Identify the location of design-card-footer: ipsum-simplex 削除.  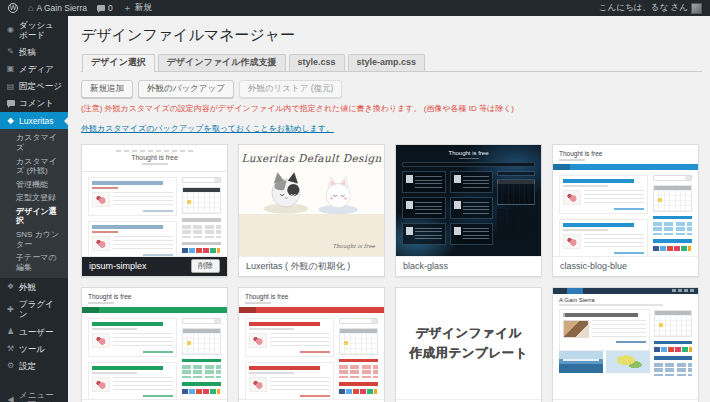
(154, 266).